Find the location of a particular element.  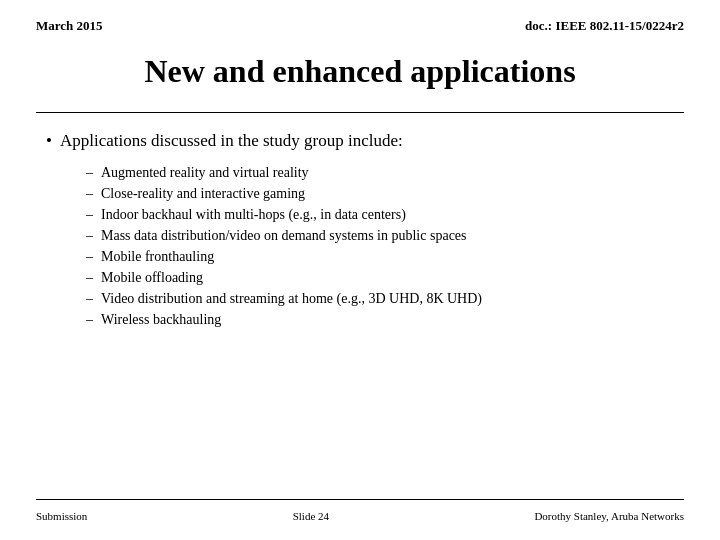

footer-slide-number: Slide 24 is located at coordinates (311, 516).